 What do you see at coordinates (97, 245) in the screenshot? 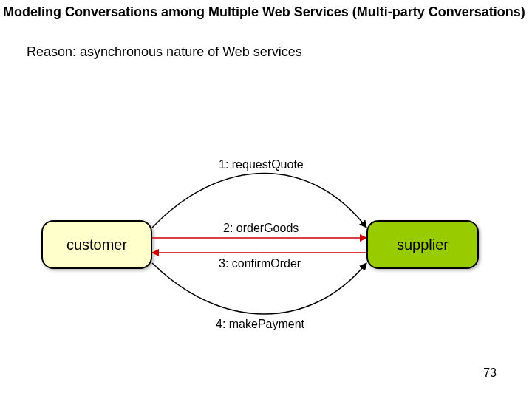
I see `node-customer-label: customer` at bounding box center [97, 245].